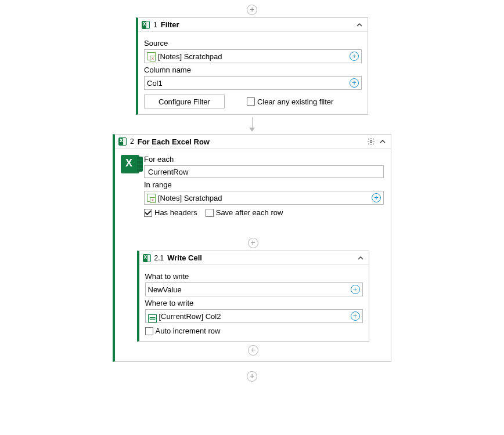 The width and height of the screenshot is (504, 435). What do you see at coordinates (132, 142) in the screenshot?
I see `foreach-index: 2` at bounding box center [132, 142].